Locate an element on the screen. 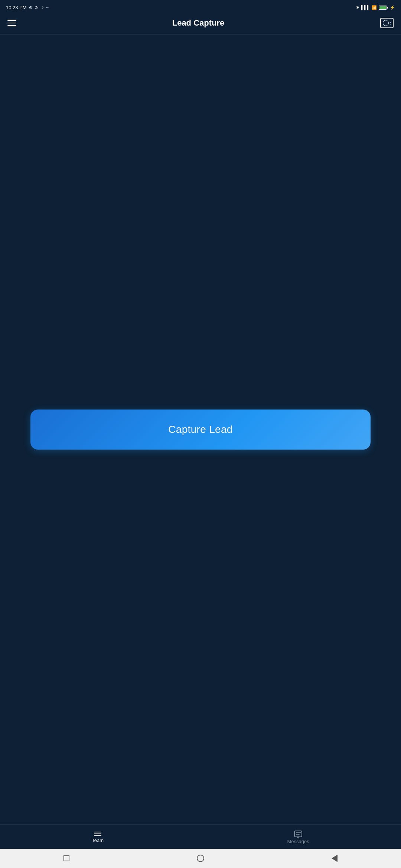 The image size is (401, 868). android-square-button is located at coordinates (66, 858).